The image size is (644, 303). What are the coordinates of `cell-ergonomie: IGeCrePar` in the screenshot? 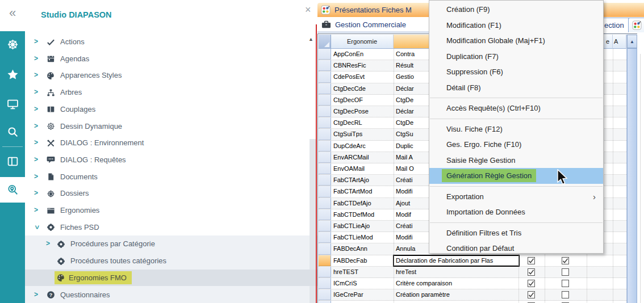 It's located at (362, 295).